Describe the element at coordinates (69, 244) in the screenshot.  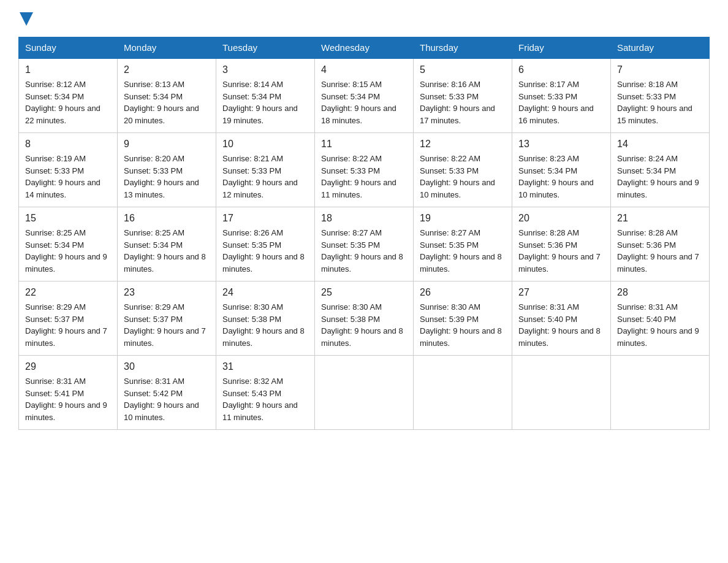
I see `calendar-cell: 15Sunrise: 8:25 AMSunset: 5:34 PMDayligh…` at that location.